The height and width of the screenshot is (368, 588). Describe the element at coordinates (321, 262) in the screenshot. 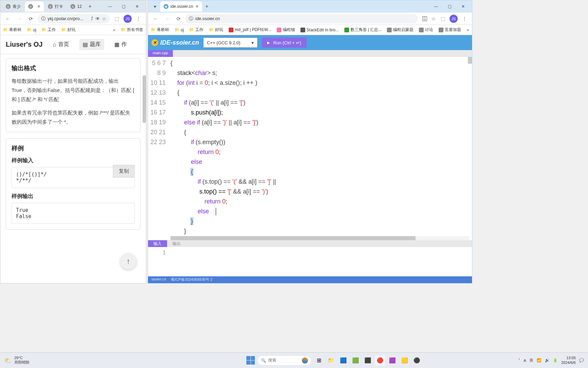

I see `io-input-area` at that location.